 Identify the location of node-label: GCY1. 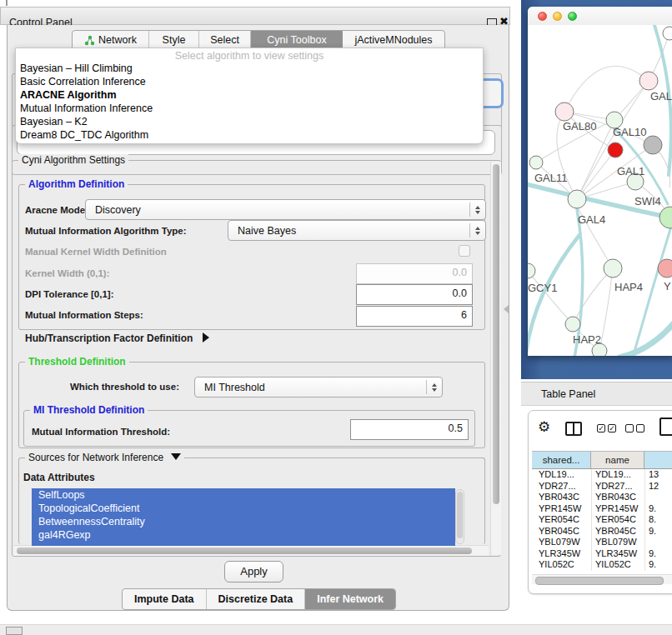
(542, 288).